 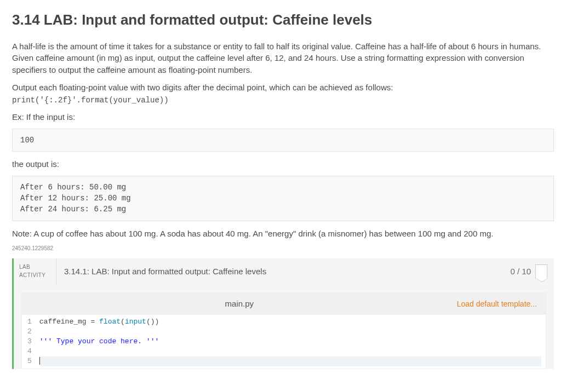 I want to click on load-default-template-link: Load default template..., so click(x=501, y=304).